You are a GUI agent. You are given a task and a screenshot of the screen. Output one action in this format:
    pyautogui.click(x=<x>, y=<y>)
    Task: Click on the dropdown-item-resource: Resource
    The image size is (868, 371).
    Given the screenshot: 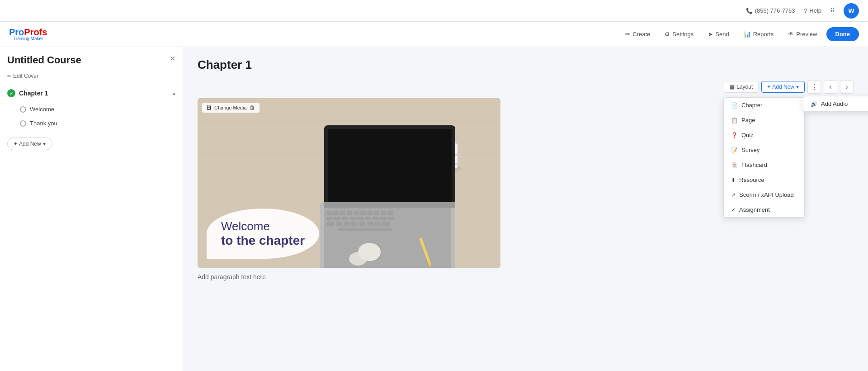 What is the action you would take?
    pyautogui.click(x=764, y=180)
    